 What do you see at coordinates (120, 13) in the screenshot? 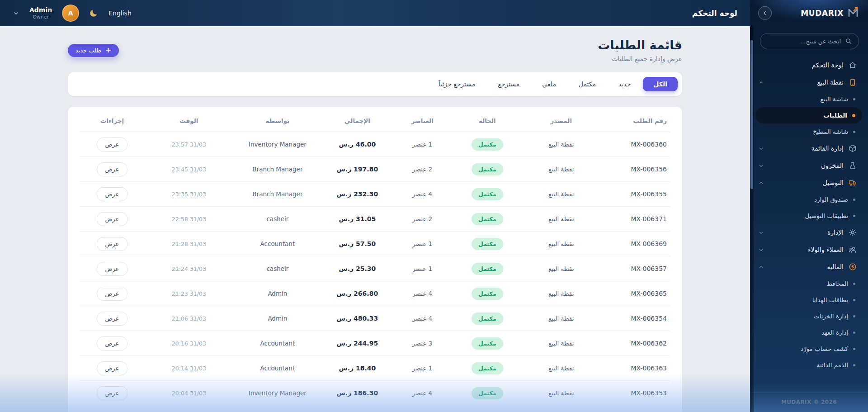
I see `language-selector: English` at bounding box center [120, 13].